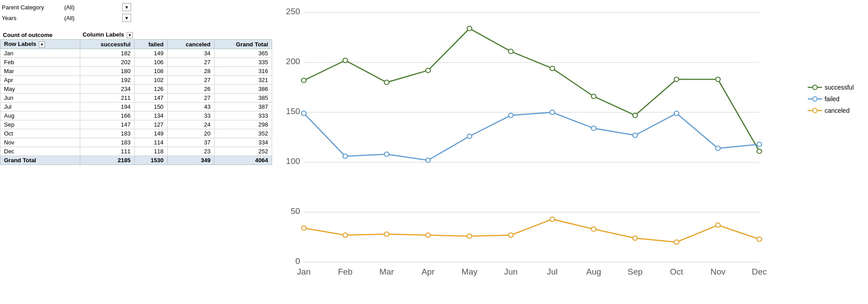  Describe the element at coordinates (40, 80) in the screenshot. I see `row-month-label: Apr` at that location.